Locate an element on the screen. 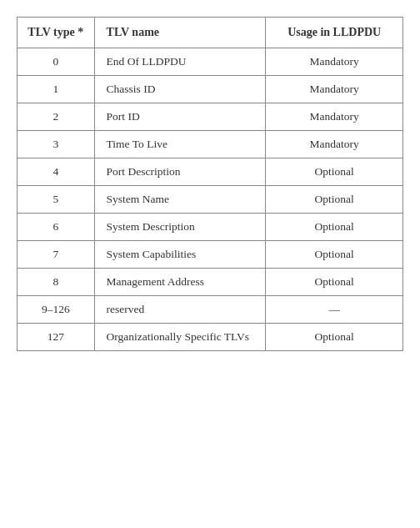 Image resolution: width=420 pixels, height=528 pixels. cell-name: reserved is located at coordinates (180, 309).